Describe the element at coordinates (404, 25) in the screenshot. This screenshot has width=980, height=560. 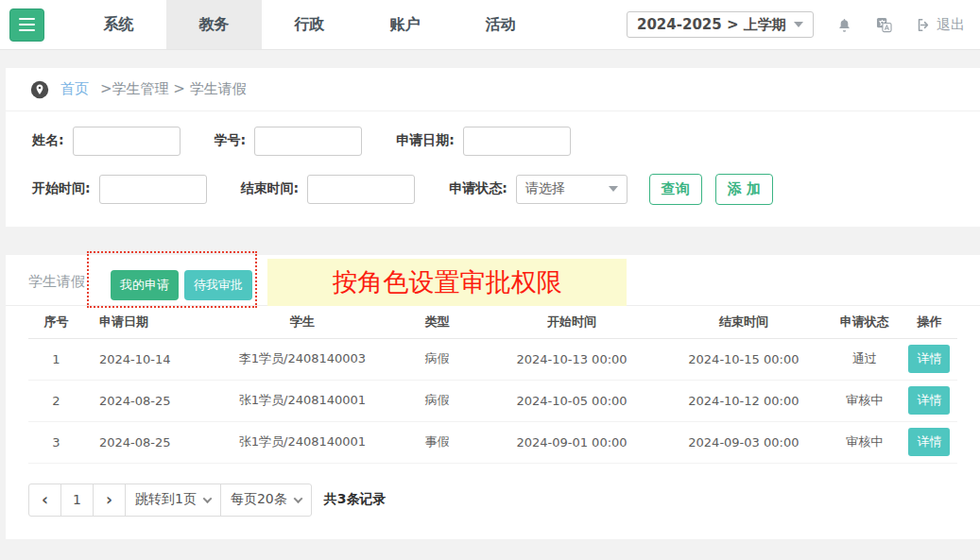
I see `nav-tab: 账户` at that location.